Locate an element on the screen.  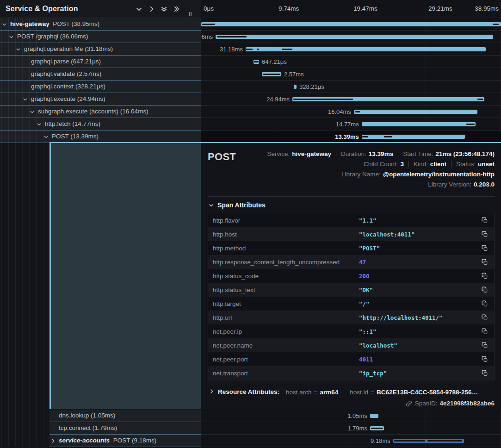
span-tree-row: hive-gateway POST (38.95ms) is located at coordinates (100, 24).